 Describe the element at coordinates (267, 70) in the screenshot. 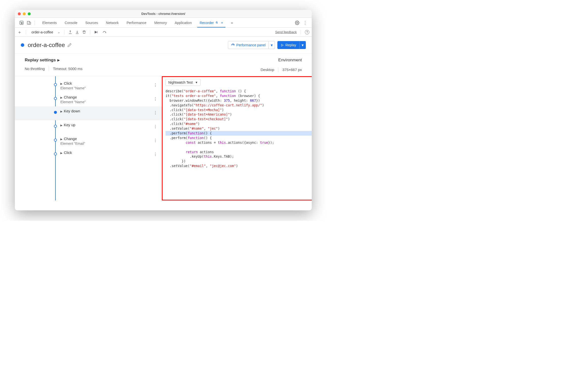

I see `device-value: Desktop` at that location.